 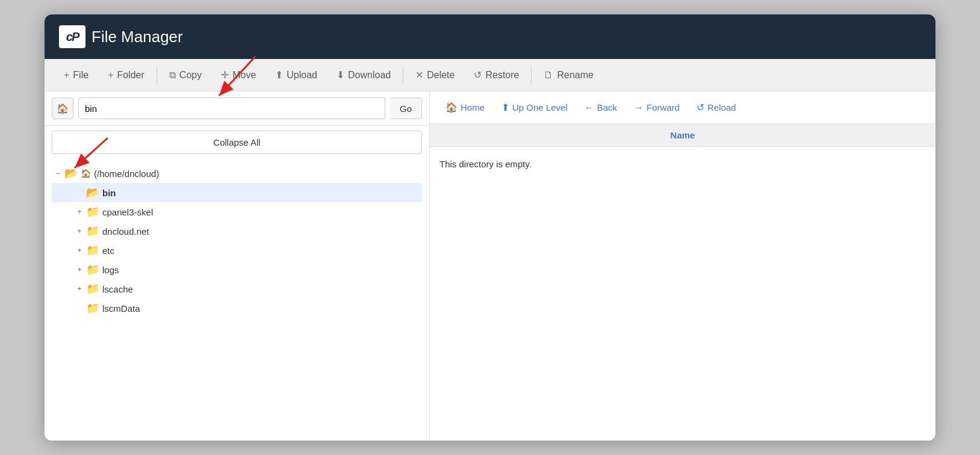 I want to click on tree-item-lscmdata: 📁 lscmData, so click(x=237, y=308).